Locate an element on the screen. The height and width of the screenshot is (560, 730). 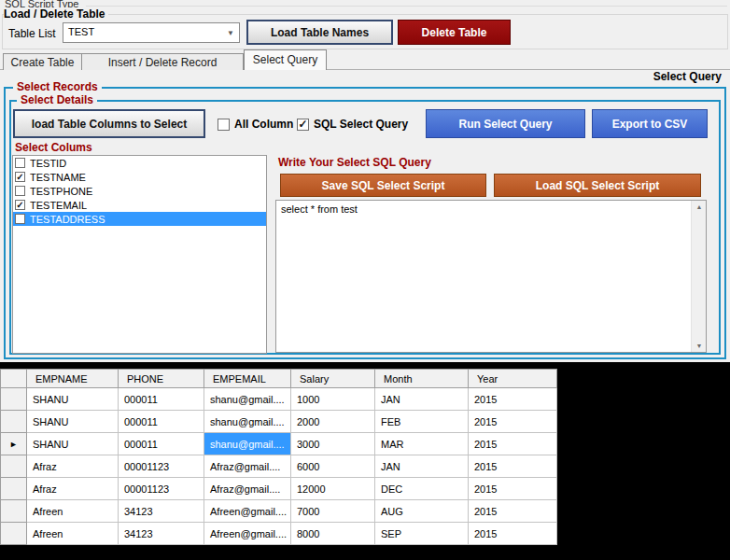
table-list-value: TEST is located at coordinates (81, 32).